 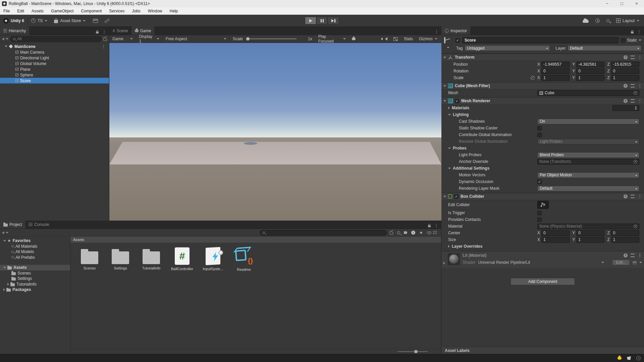 What do you see at coordinates (117, 11) in the screenshot?
I see `menu-services: Services` at bounding box center [117, 11].